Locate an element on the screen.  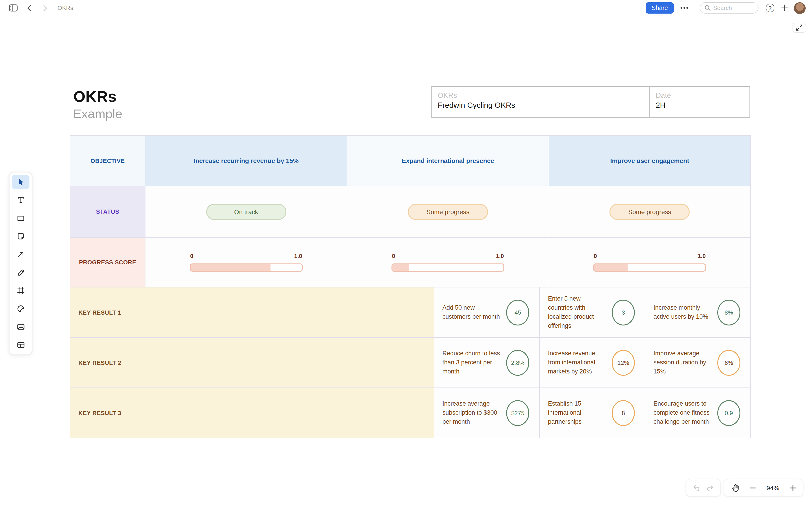
kr-text: Establish 15 international partnerships is located at coordinates (580, 413).